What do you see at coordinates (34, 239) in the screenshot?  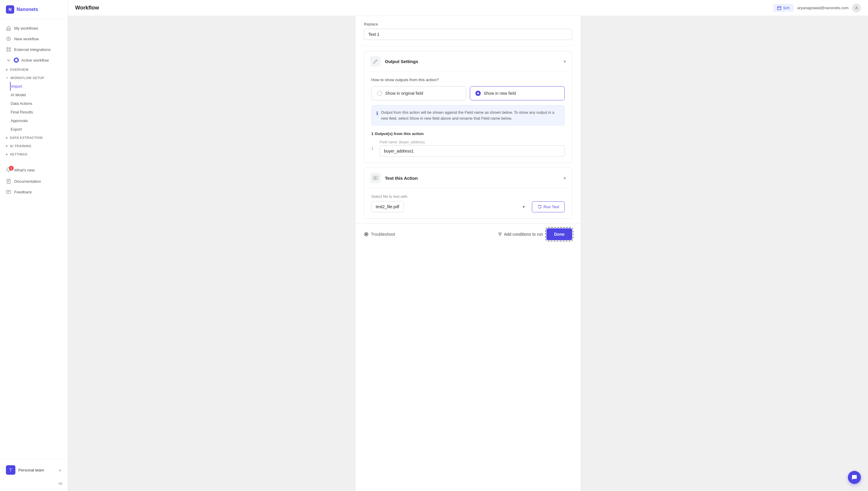 I see `sidebar-nav: My workflows New workflow External integ…` at bounding box center [34, 239].